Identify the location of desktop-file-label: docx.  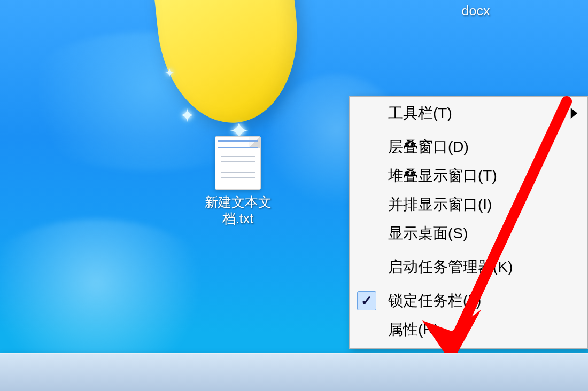
(476, 11).